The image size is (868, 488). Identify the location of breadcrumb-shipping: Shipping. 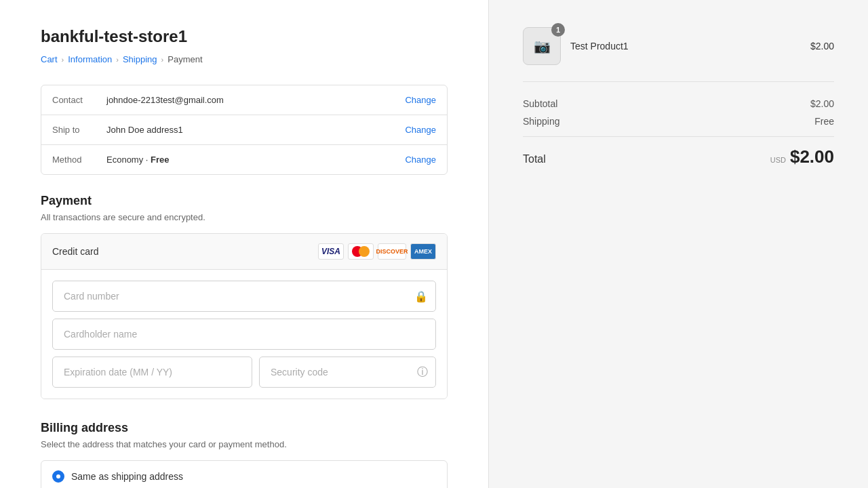
(140, 60).